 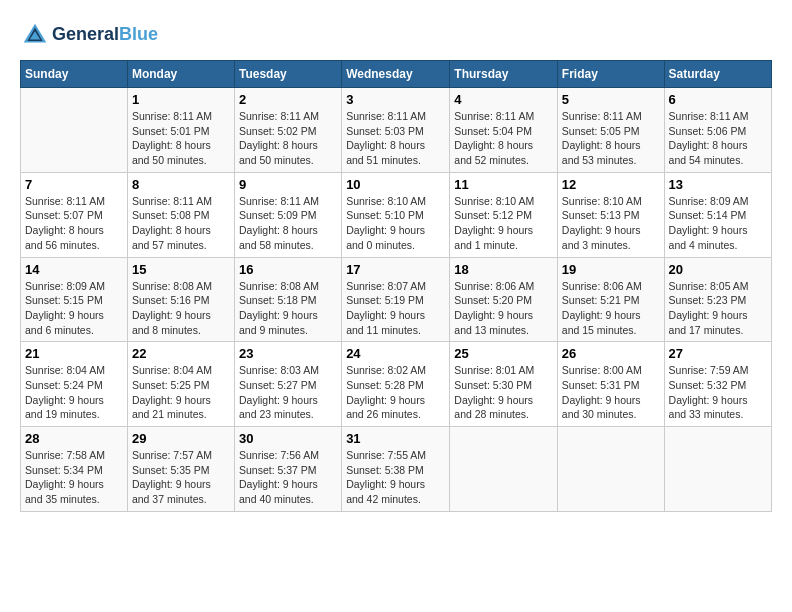 I want to click on day-info: Sunrise: 8:07 AMSunset: 5:19 PMDaylight:…, so click(x=396, y=308).